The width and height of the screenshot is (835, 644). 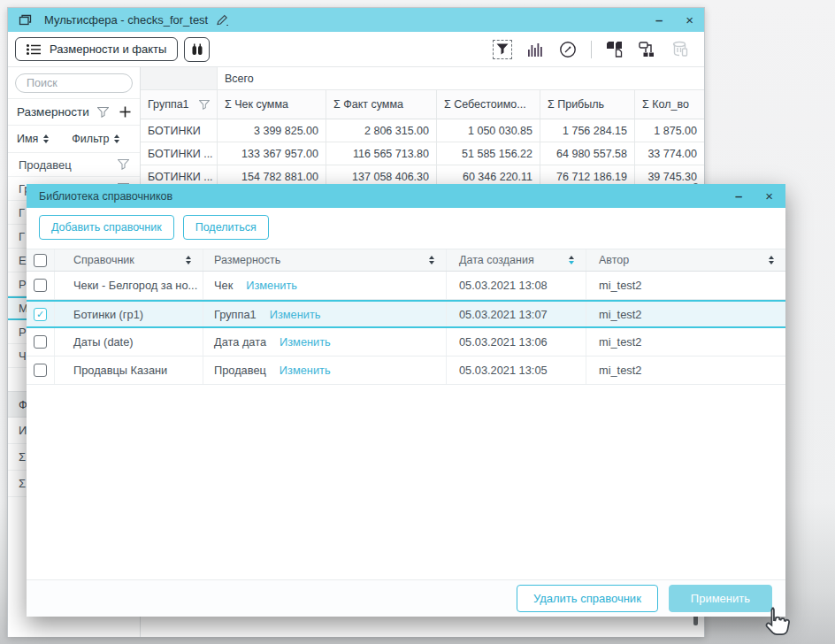 I want to click on row-checkbox-checked, so click(x=41, y=315).